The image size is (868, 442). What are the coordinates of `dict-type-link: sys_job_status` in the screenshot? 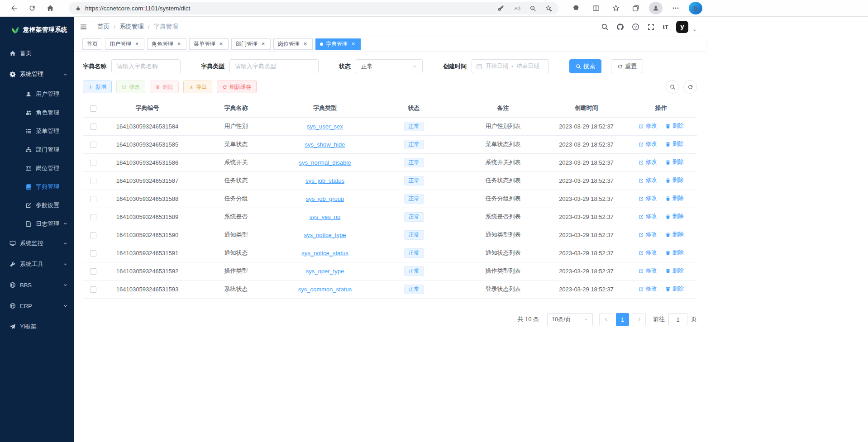 It's located at (325, 181).